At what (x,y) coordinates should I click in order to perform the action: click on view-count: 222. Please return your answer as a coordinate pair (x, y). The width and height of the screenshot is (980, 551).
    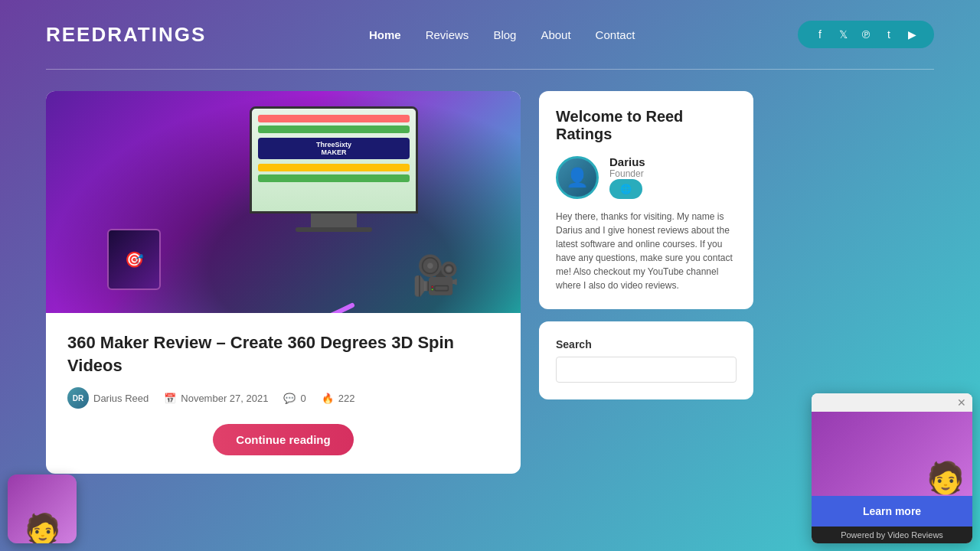
    Looking at the image, I should click on (347, 398).